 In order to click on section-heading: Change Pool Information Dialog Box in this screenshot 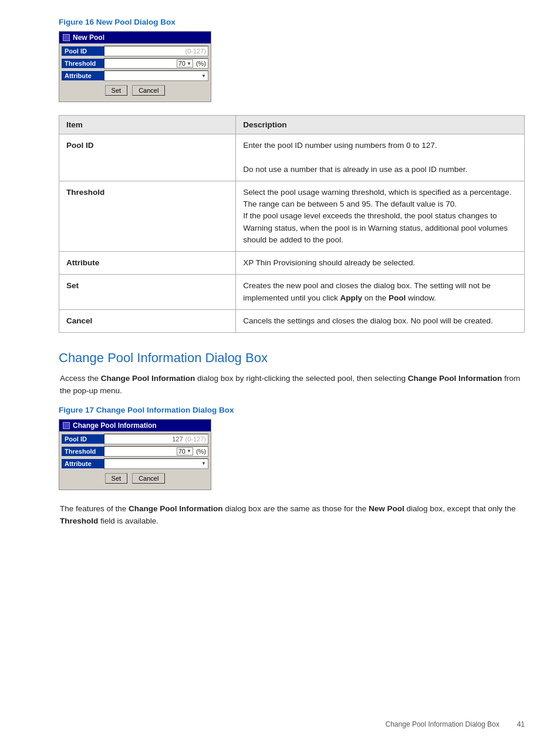, I will do `click(292, 358)`.